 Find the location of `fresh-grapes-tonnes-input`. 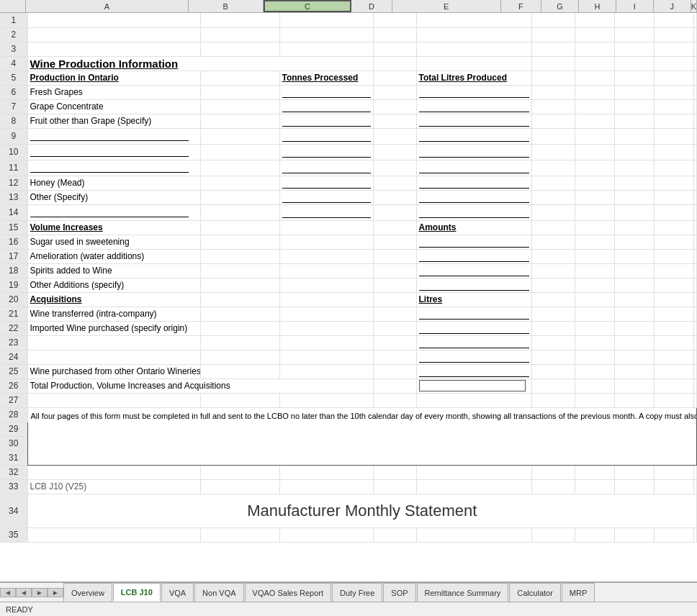

fresh-grapes-tonnes-input is located at coordinates (395, 92).